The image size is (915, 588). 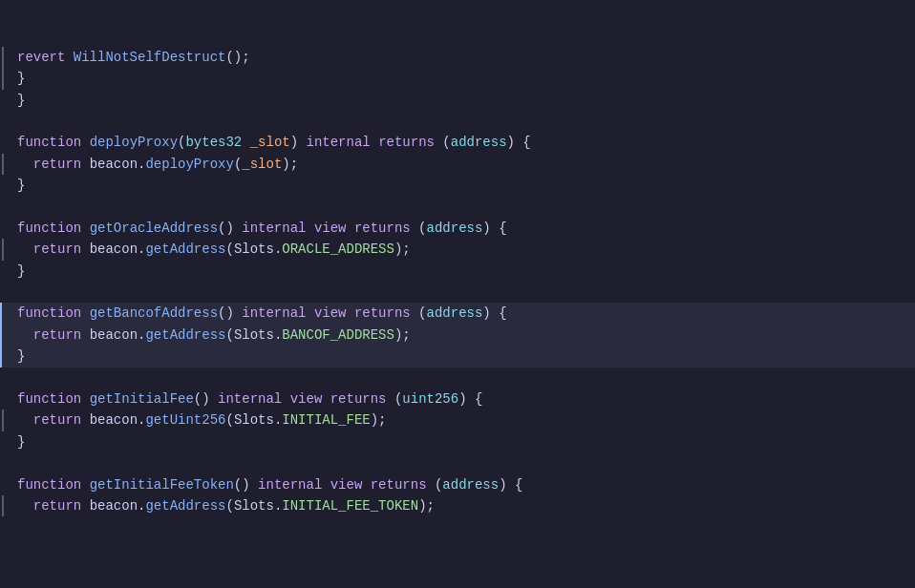 I want to click on token-const: ORACLE_ADDRESS, so click(x=338, y=249).